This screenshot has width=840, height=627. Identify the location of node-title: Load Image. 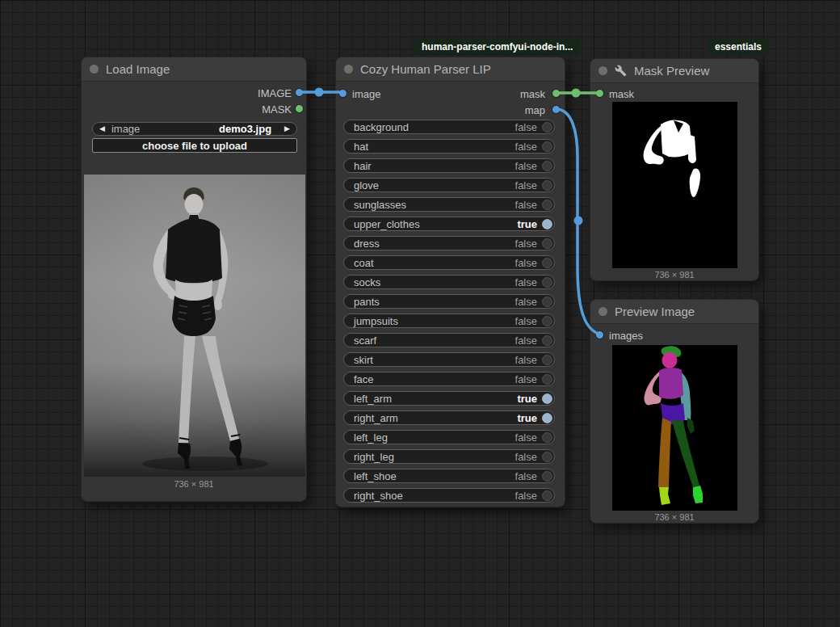
(137, 69).